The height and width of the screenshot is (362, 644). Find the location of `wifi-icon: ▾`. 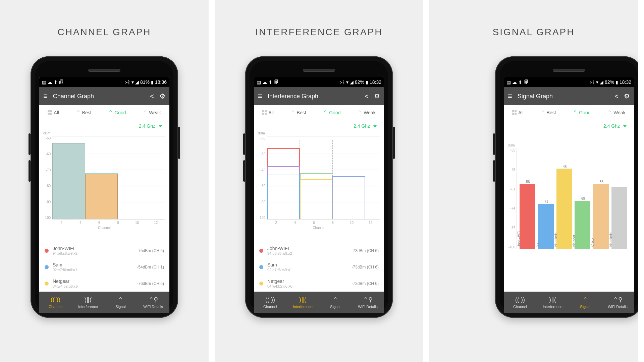

wifi-icon: ▾ is located at coordinates (597, 82).